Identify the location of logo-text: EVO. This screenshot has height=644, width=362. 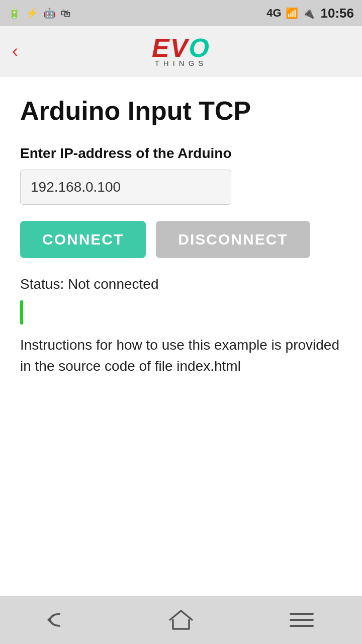
(181, 48).